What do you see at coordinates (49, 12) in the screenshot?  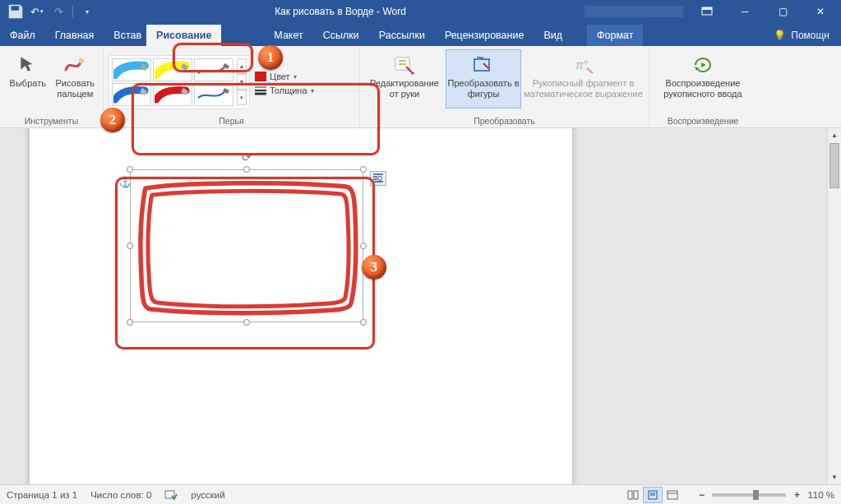 I see `quick-access-toolbar: ↶▾ ↷ ▾` at bounding box center [49, 12].